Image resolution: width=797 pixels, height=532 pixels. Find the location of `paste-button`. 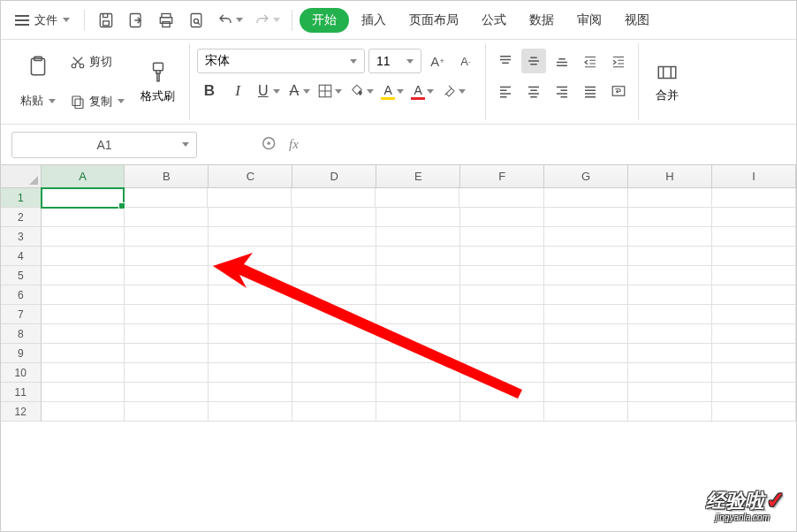

paste-button is located at coordinates (38, 66).